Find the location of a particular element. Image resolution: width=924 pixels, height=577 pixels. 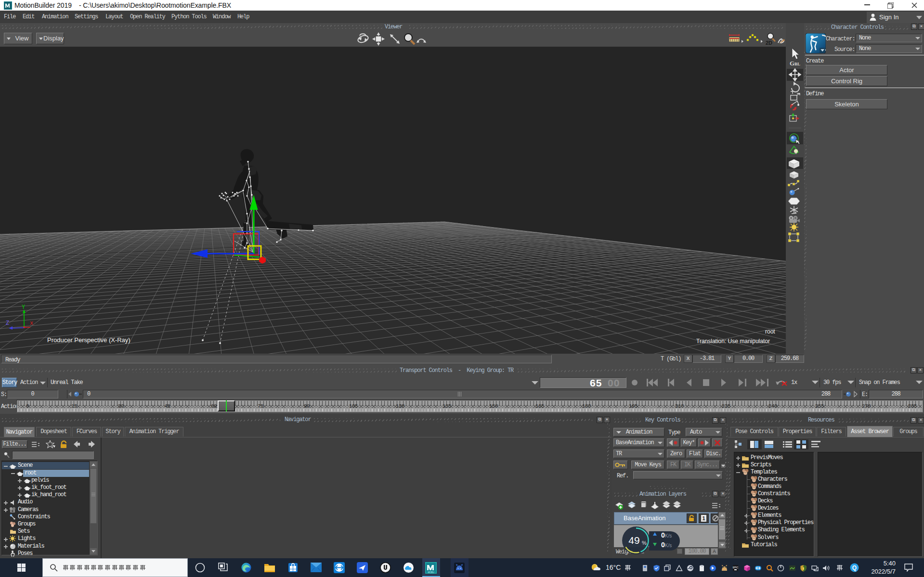

svg-text: Y is located at coordinates (23, 308).